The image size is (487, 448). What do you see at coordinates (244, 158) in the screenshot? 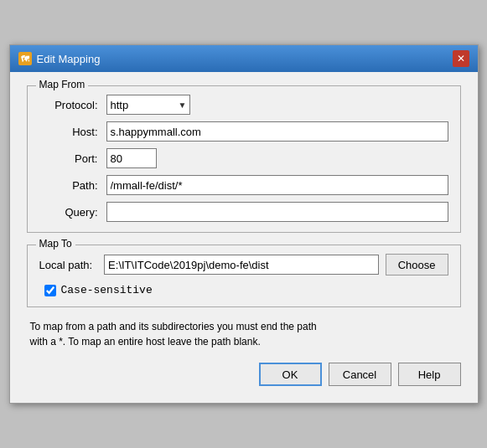
I see `port-row: Port:` at bounding box center [244, 158].